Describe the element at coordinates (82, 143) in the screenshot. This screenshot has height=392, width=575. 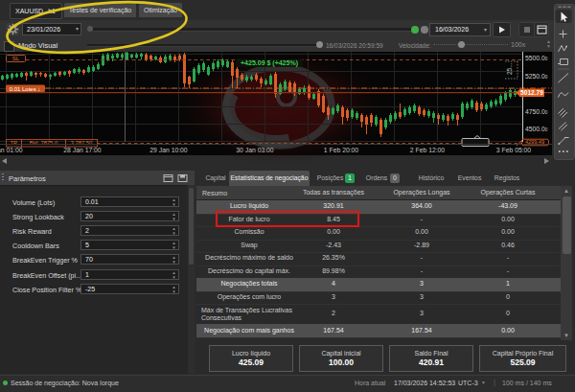
I see `svg-text: 3.787.50` at that location.